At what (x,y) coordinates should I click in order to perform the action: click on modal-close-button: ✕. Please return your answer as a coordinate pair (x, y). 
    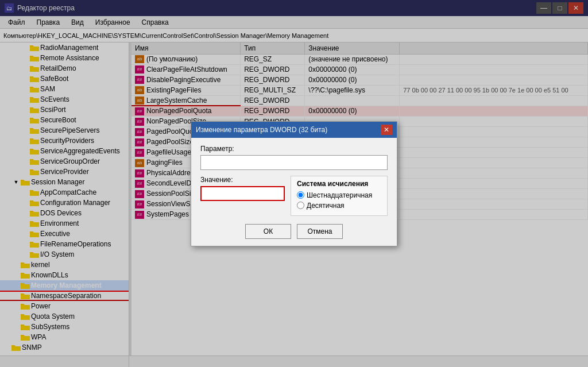
    Looking at the image, I should click on (386, 130).